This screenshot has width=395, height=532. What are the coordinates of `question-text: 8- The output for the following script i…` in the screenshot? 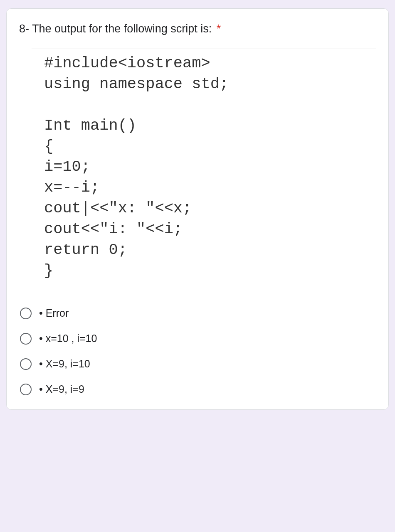 It's located at (116, 29).